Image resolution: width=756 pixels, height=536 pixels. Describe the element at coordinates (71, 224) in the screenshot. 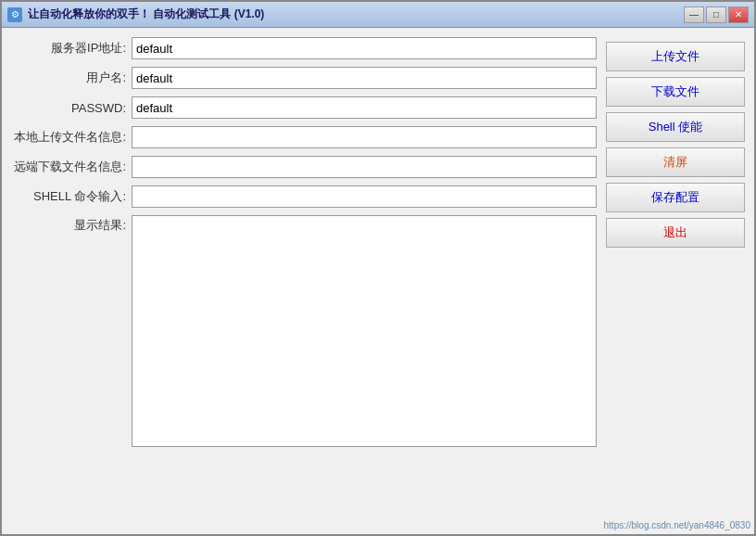

I see `display-result-label: 显示结果:` at that location.